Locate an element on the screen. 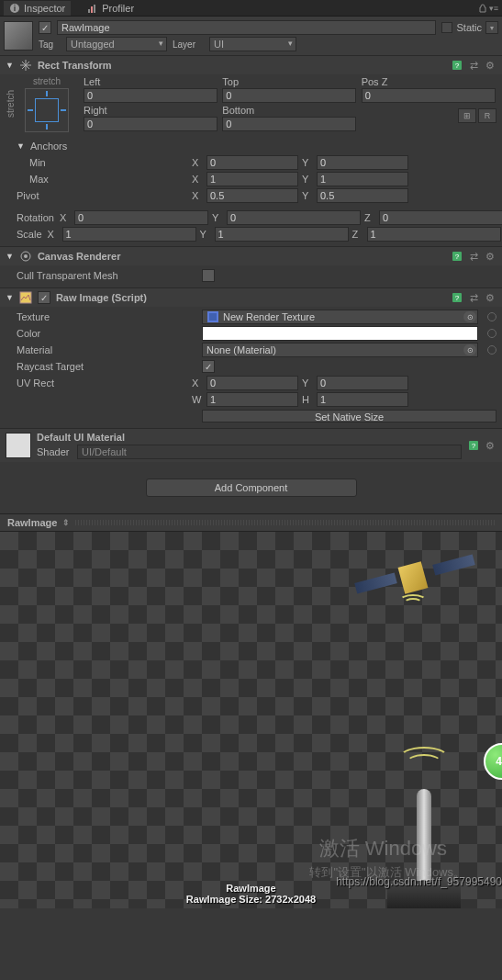  scale-x-field is located at coordinates (129, 234).